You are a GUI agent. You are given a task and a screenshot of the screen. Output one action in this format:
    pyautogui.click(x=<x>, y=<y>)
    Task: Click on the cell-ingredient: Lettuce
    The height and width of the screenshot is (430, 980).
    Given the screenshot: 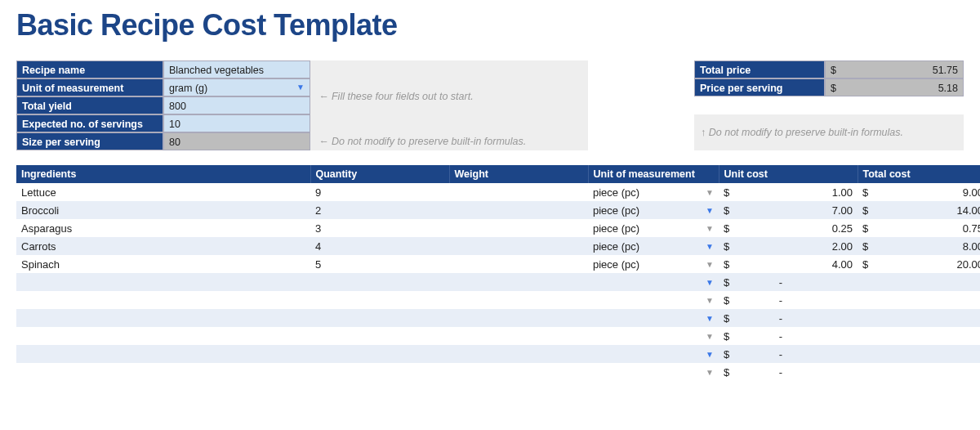 What is the action you would take?
    pyautogui.click(x=163, y=192)
    